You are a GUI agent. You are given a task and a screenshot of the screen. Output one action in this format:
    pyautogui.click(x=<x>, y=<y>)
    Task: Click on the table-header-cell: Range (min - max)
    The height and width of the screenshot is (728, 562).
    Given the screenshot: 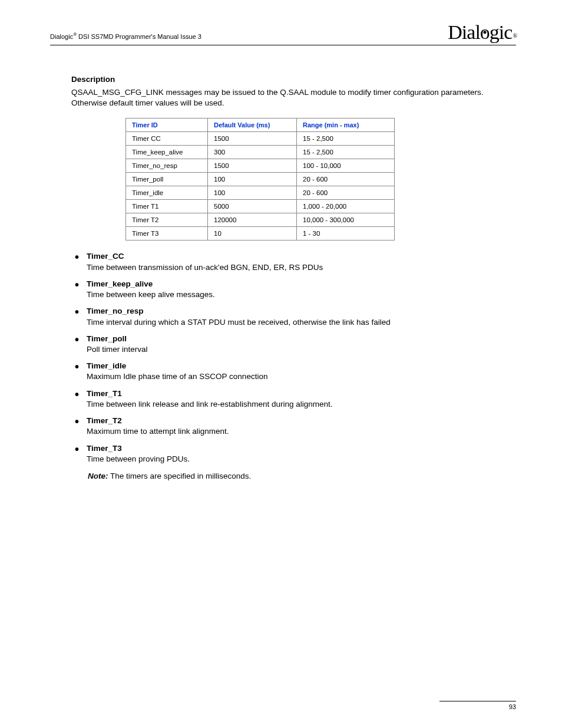 What is the action you would take?
    pyautogui.click(x=346, y=125)
    